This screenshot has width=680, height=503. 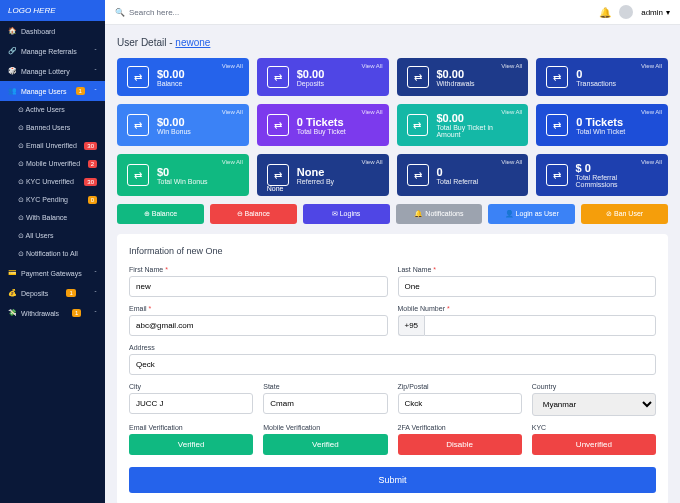 What do you see at coordinates (325, 428) in the screenshot?
I see `label: Mobile Verification` at bounding box center [325, 428].